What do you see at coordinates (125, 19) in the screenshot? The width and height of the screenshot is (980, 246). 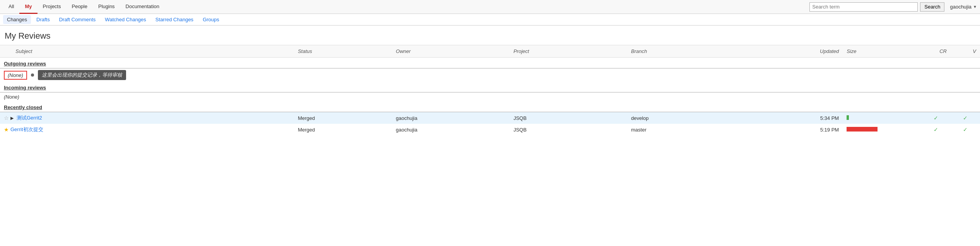 I see `subnav-watched-changes: Watched Changes` at bounding box center [125, 19].